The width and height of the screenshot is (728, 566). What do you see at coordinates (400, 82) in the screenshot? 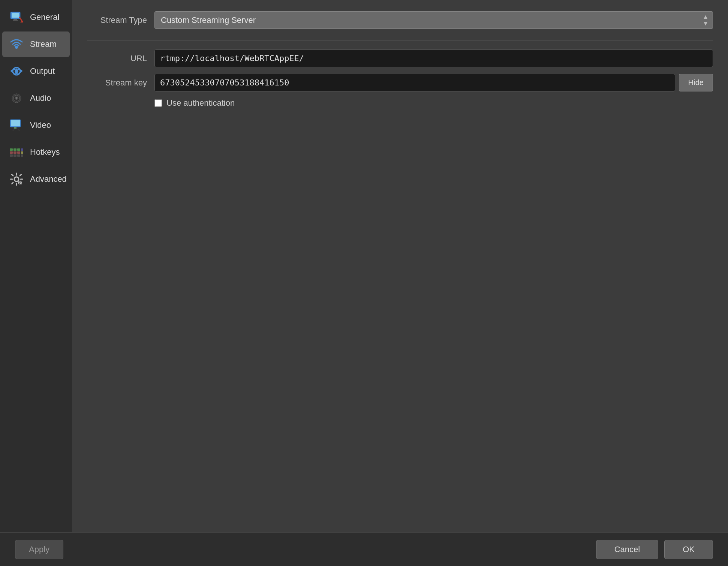
I see `stream-key-row: Stream key Hide` at bounding box center [400, 82].